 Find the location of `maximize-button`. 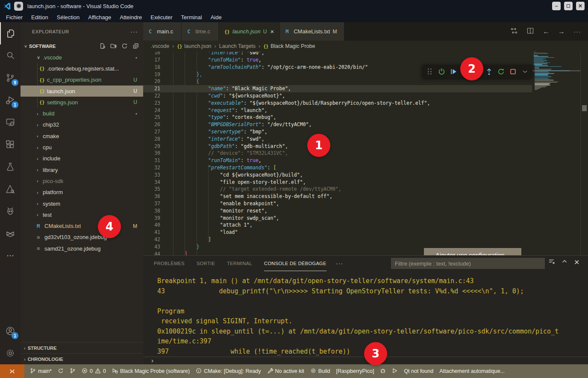

maximize-button is located at coordinates (568, 6).